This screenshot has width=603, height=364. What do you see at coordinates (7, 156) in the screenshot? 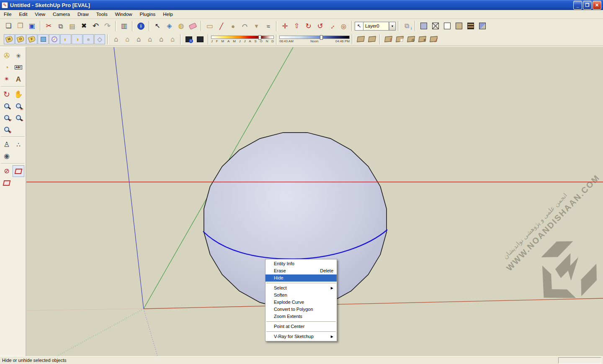
I see `look-around-tool: ◉` at bounding box center [7, 156].